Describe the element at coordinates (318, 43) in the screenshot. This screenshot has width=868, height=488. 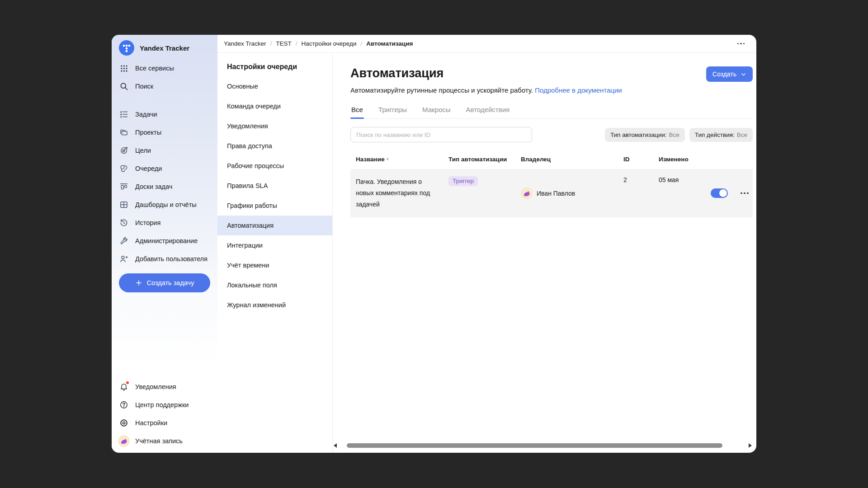
I see `breadcrumb: Yandex Tracker / TEST / Настройки очеред…` at that location.